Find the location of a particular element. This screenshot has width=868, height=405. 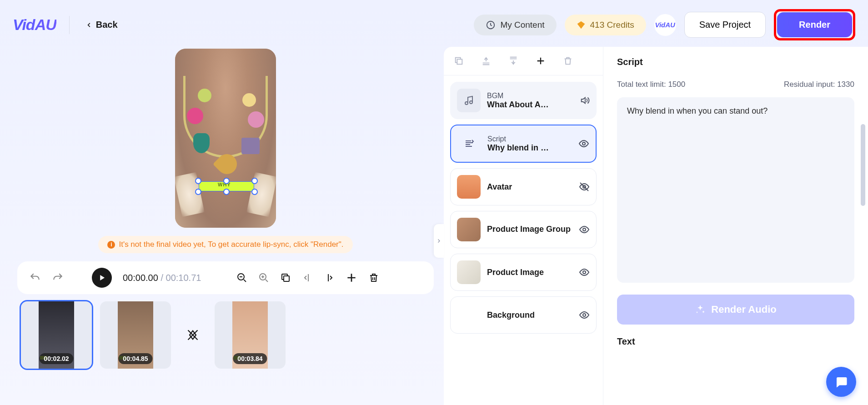

clip-duration: 00:04.85 is located at coordinates (135, 359).